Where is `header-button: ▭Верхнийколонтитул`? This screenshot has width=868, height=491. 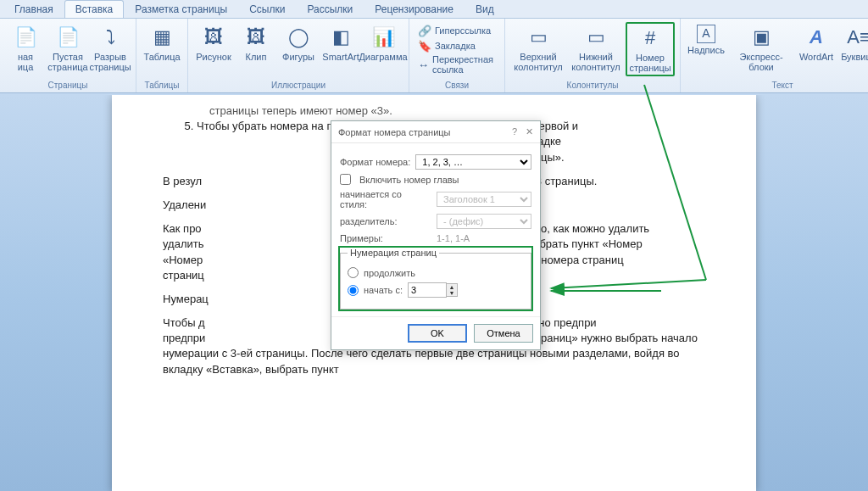
header-button: ▭Верхнийколонтитул is located at coordinates (538, 48).